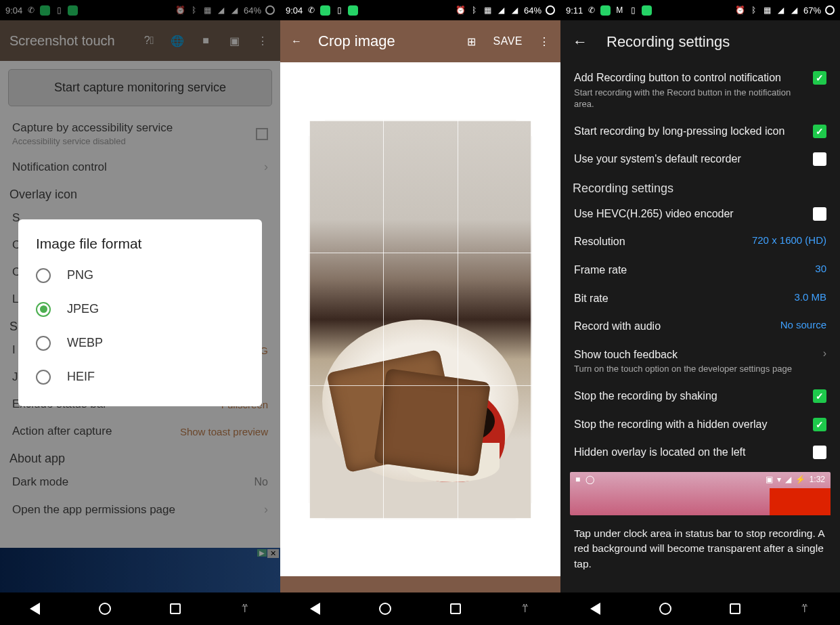 The width and height of the screenshot is (840, 625). What do you see at coordinates (574, 11) in the screenshot?
I see `status-time: 9:11` at bounding box center [574, 11].